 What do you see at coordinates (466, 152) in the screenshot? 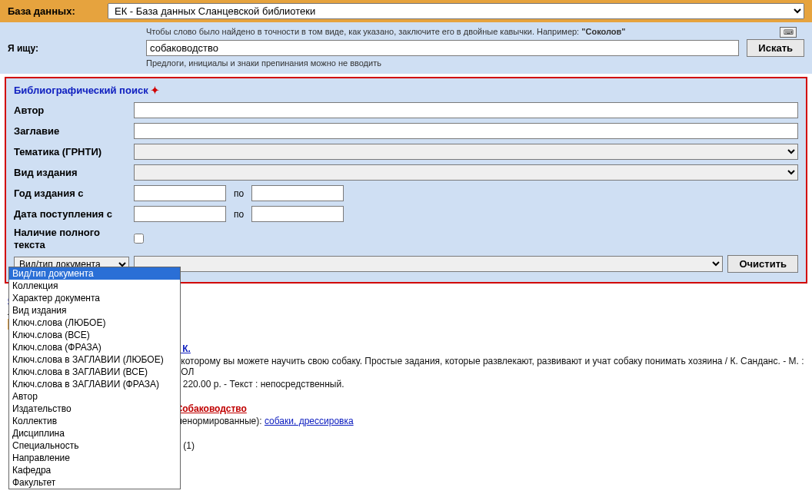
I see `select-topic` at bounding box center [466, 152].